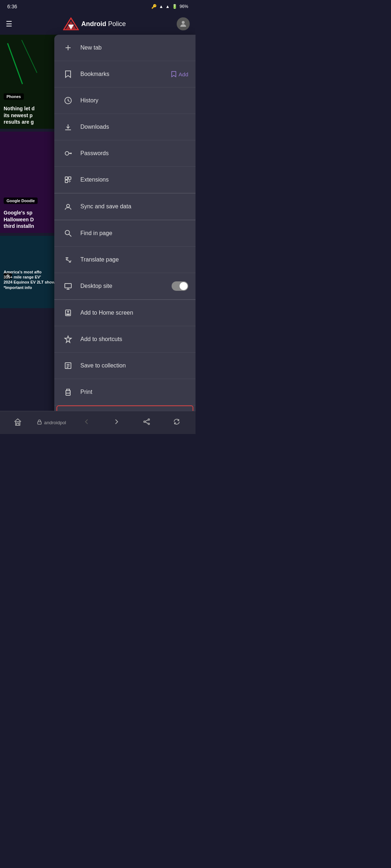 This screenshot has height=868, width=391. Describe the element at coordinates (87, 422) in the screenshot. I see `back-button` at that location.